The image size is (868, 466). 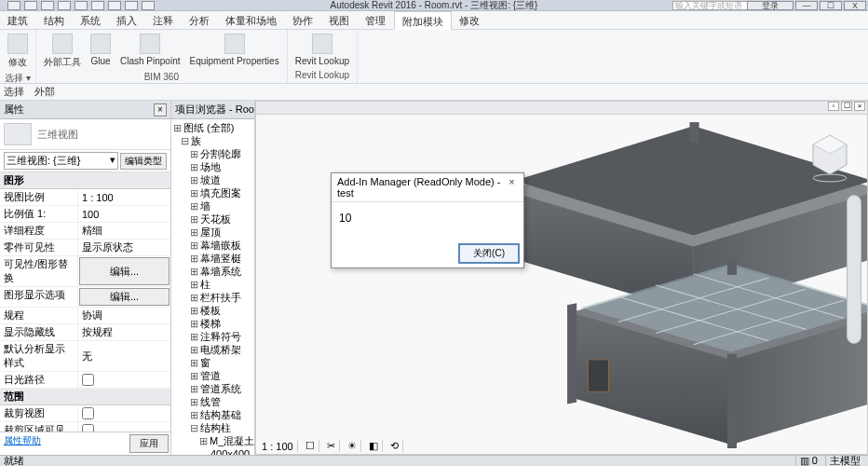 What do you see at coordinates (125, 198) in the screenshot?
I see `property-value: 1 : 100` at bounding box center [125, 198].